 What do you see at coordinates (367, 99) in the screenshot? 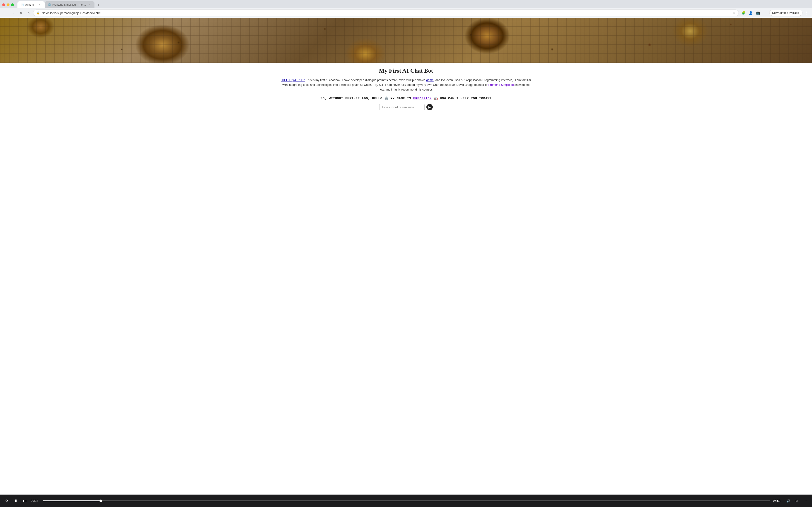
I see `greeting-part1: So, without further ado, hello 🤖 my name…` at bounding box center [367, 99].